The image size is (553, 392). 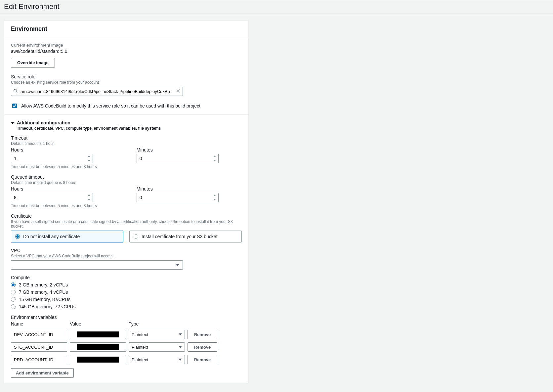 I want to click on allow-modify-label: Allow AWS CodeBuild to modify this servi…, so click(x=111, y=106).